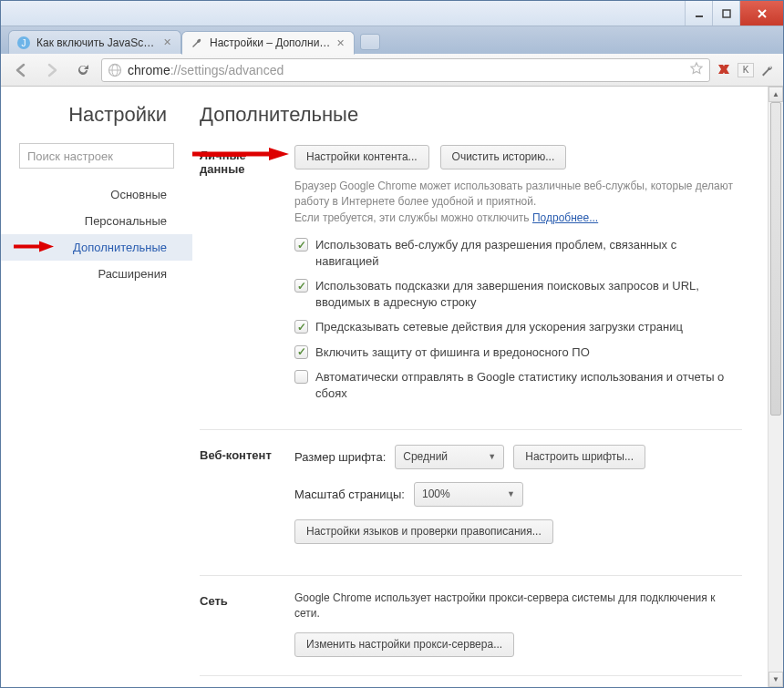  Describe the element at coordinates (247, 501) in the screenshot. I see `section-label-webcontent: Веб-контент` at that location.